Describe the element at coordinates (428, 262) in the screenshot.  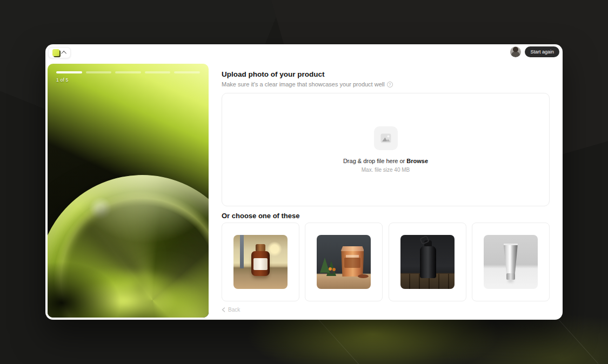
I see `black-bottle-art` at that location.